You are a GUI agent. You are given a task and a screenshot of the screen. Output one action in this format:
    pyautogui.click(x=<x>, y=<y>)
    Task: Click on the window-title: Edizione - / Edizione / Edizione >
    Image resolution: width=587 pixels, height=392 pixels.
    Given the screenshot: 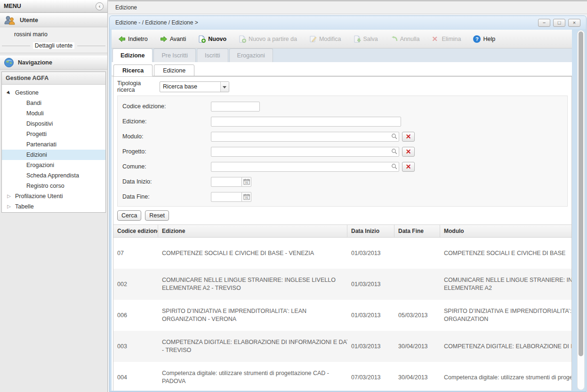 What is the action you would take?
    pyautogui.click(x=327, y=23)
    